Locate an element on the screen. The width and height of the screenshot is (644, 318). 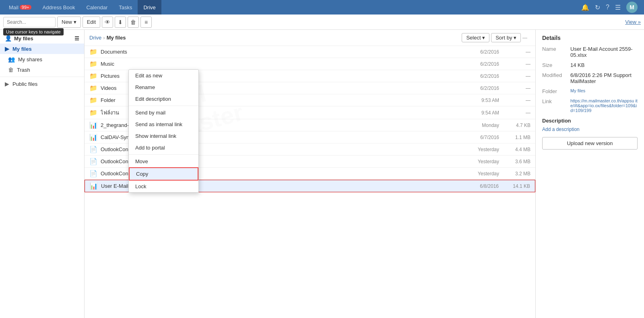
menu-icon: ☰ is located at coordinates (618, 7).